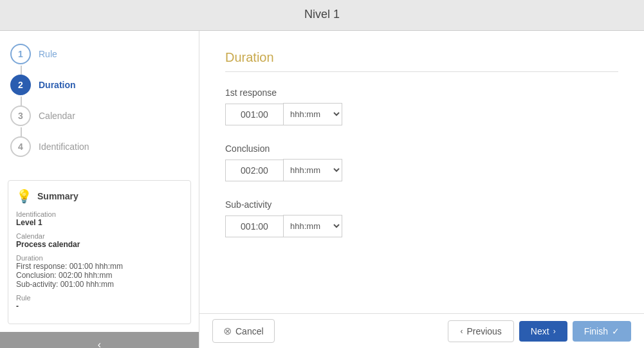 The width and height of the screenshot is (644, 348). Describe the element at coordinates (313, 226) in the screenshot. I see `sub-activity-format-select: hhh:mm dd:hh:mm` at that location.